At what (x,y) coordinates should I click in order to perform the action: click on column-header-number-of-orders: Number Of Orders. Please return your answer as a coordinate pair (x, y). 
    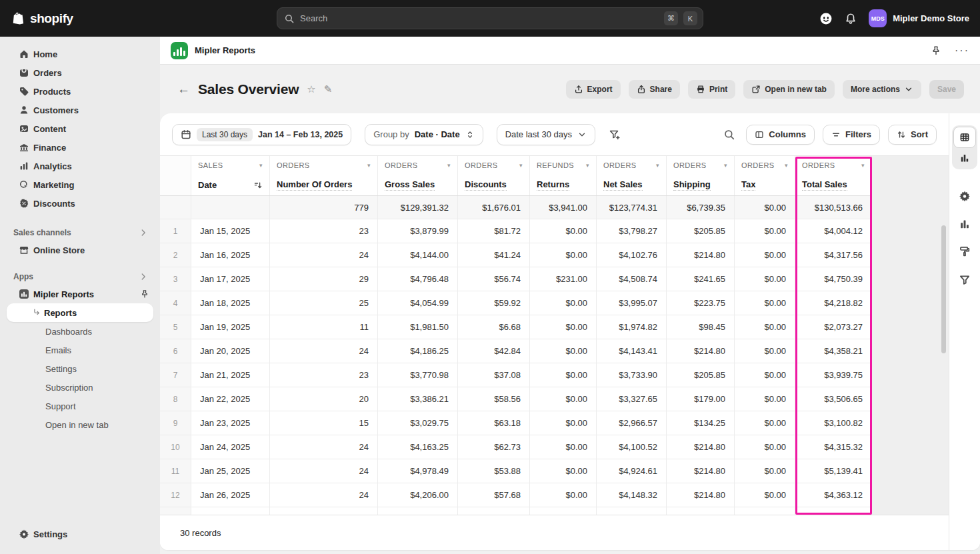
    Looking at the image, I should click on (324, 185).